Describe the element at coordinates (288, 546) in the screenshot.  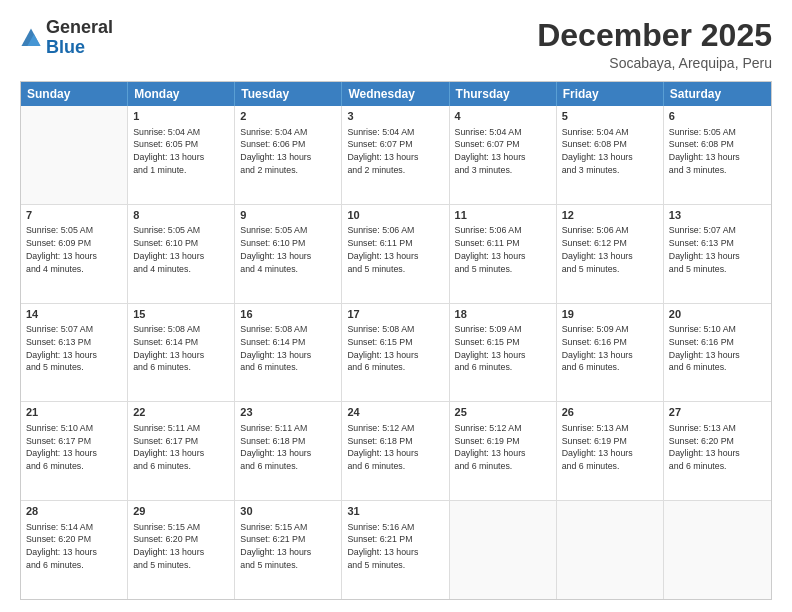
I see `cell-info: Sunrise: 5:15 AM Sunset: 6:21 PM Dayligh…` at that location.